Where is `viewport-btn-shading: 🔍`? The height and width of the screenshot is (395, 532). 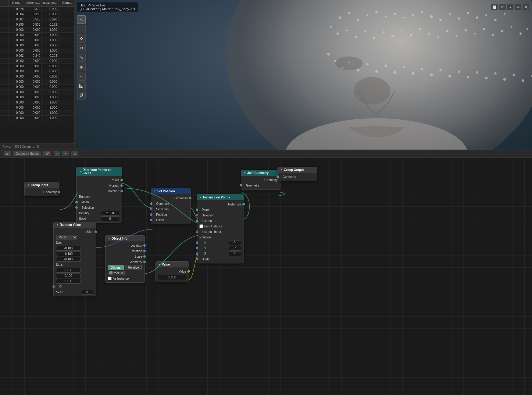
viewport-btn-shading: 🔍 is located at coordinates (526, 7).